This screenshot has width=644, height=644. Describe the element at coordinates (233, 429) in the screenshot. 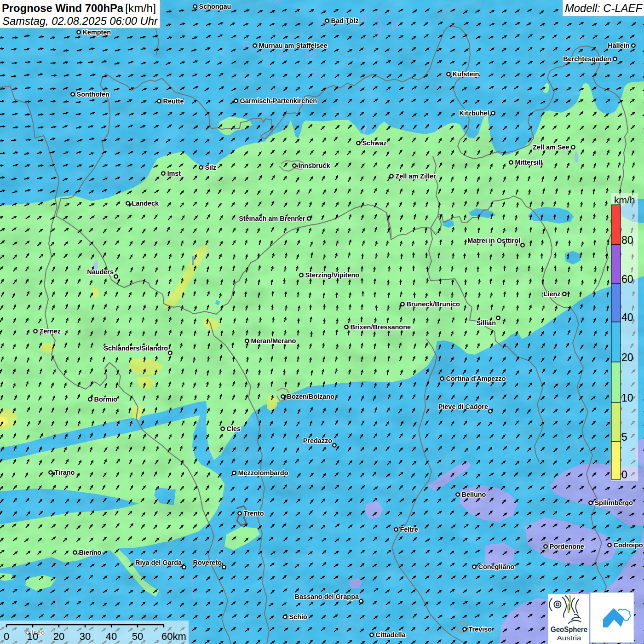

I see `svg-text: Cles` at that location.